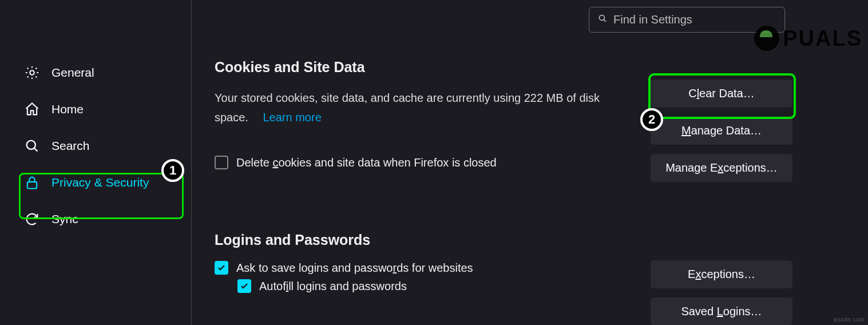 This screenshot has height=325, width=868. I want to click on delete-cookies-checkbox, so click(221, 162).